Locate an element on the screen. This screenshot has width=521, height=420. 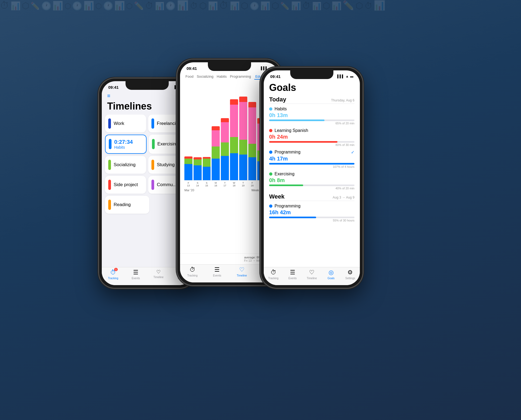
tab-goals-right: ◎ Goals is located at coordinates (331, 274).